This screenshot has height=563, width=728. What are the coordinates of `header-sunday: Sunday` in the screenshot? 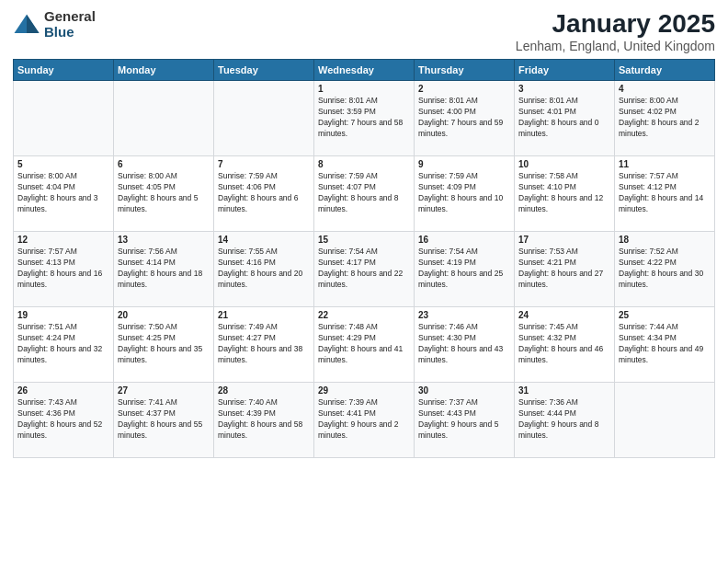 It's located at (64, 70).